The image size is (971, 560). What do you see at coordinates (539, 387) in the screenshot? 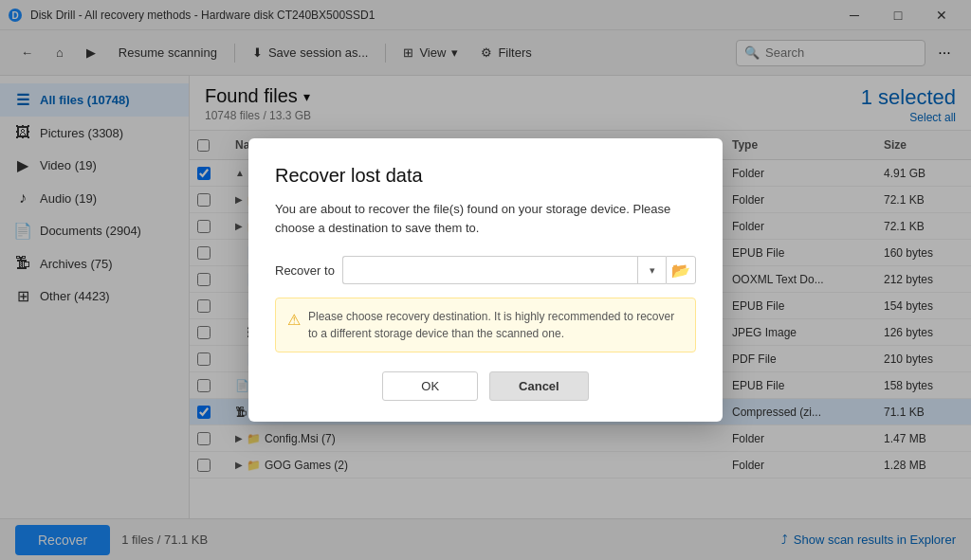
I see `cancel-button: Cancel` at bounding box center [539, 387].